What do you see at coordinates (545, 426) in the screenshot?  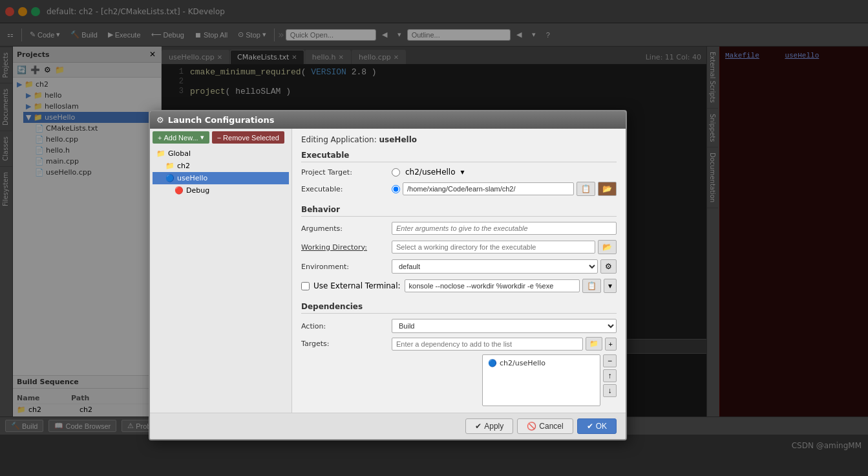 I see `cancel-button: 🚫 Cancel` at bounding box center [545, 426].